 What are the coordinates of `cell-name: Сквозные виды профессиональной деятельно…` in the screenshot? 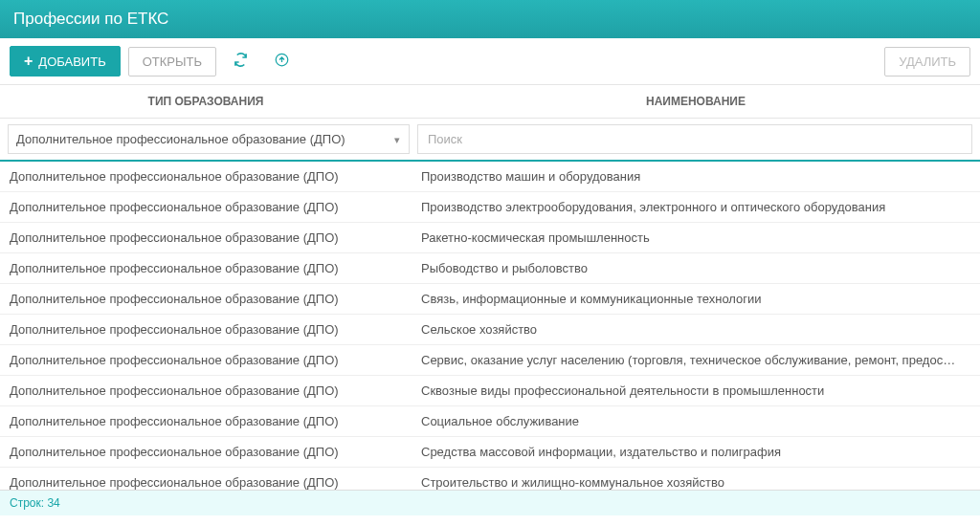 It's located at (696, 390).